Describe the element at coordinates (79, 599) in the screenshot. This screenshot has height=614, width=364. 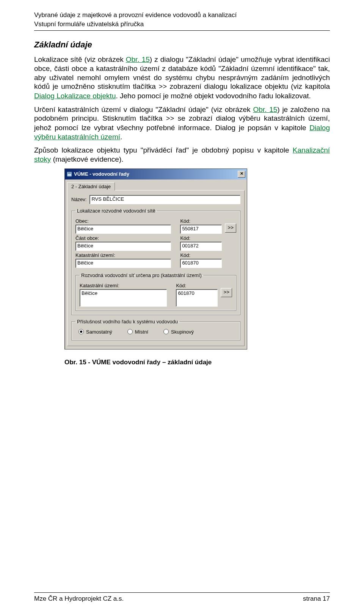
I see `footer-left: Mze ČR a Hydroprojekt CZ a.s.` at that location.